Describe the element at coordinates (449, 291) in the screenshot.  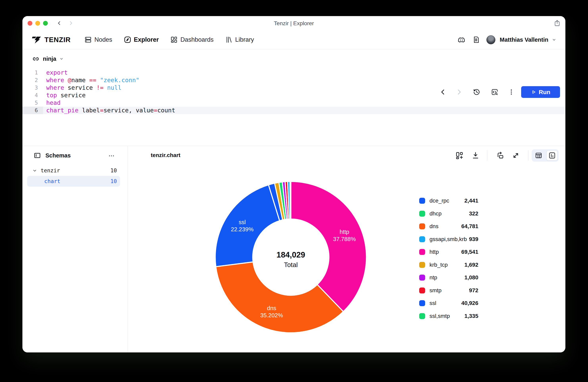
I see `legend-item-smtp: smtp972` at that location.